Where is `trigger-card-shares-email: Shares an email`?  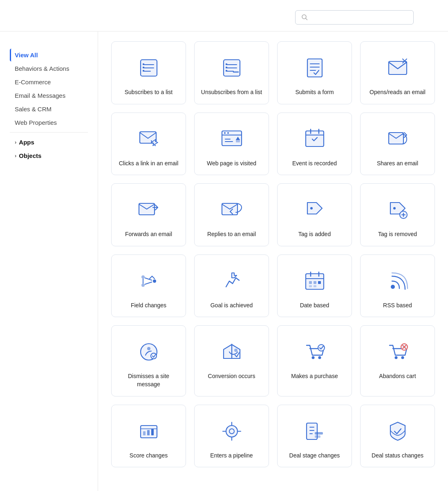
trigger-card-shares-email: Shares an email is located at coordinates (397, 144).